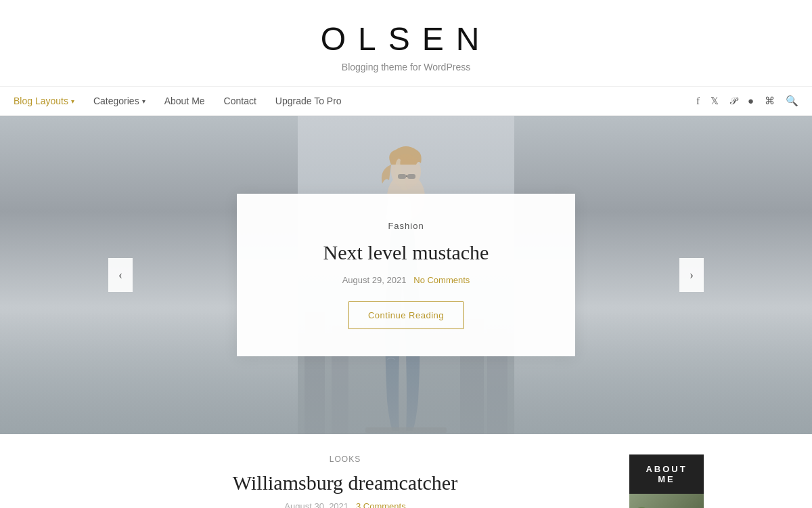 The height and width of the screenshot is (508, 812). What do you see at coordinates (406, 275) in the screenshot?
I see `hero-card: Fashion Next level mustache August 29, 2…` at bounding box center [406, 275].